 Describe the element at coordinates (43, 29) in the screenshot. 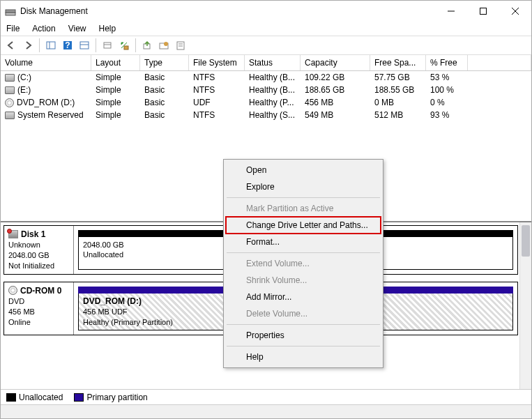

I see `menu-action: Action` at that location.